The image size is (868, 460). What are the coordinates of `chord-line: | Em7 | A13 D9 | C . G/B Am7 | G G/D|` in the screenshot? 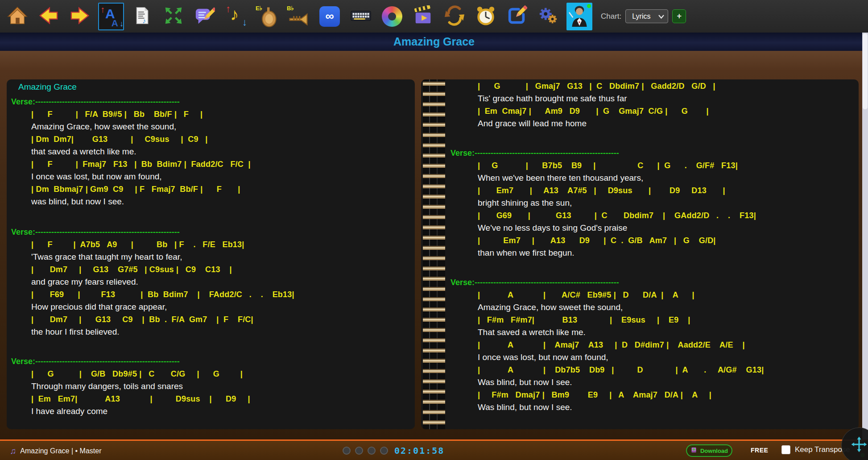 It's located at (653, 240).